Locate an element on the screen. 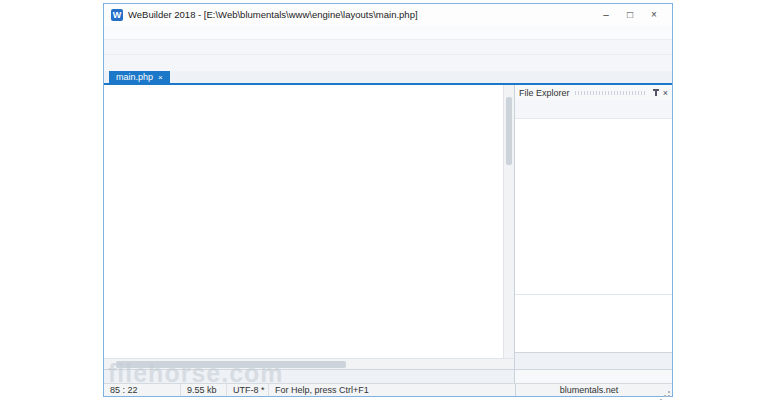 This screenshot has width=770, height=400. pin-icon is located at coordinates (656, 92).